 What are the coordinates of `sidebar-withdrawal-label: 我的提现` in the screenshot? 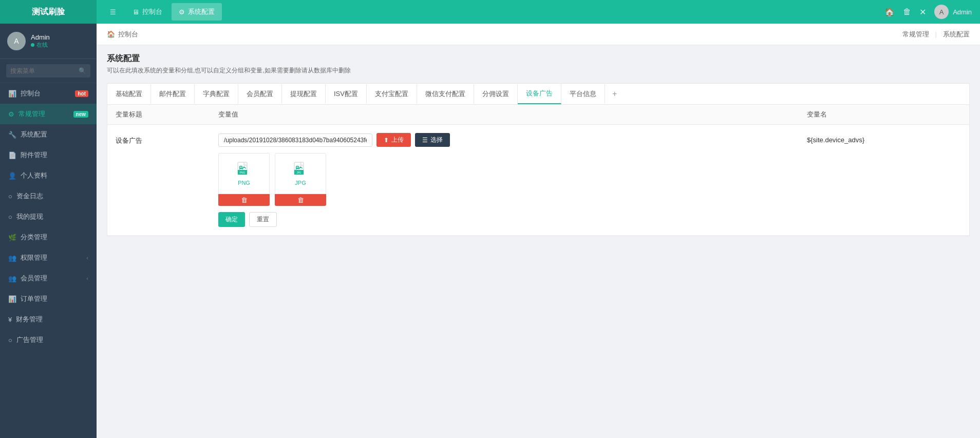 It's located at (30, 217).